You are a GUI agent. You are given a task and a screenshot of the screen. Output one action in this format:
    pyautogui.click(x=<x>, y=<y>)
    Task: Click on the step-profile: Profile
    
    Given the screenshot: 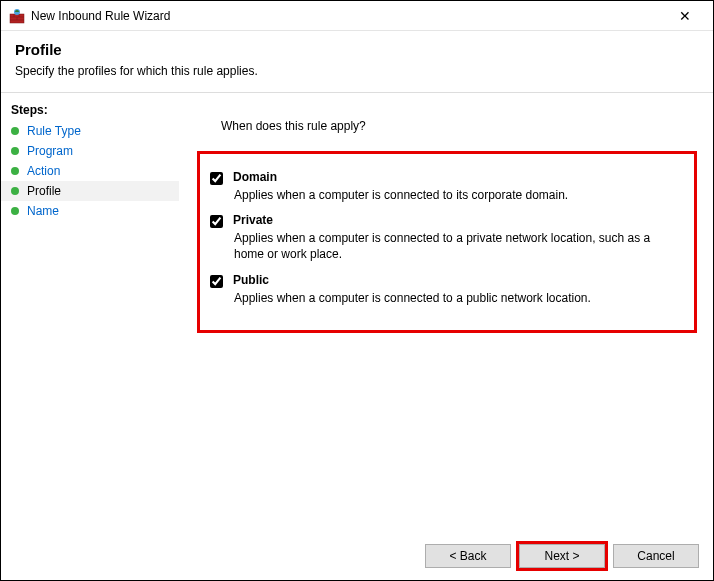 What is the action you would take?
    pyautogui.click(x=90, y=191)
    